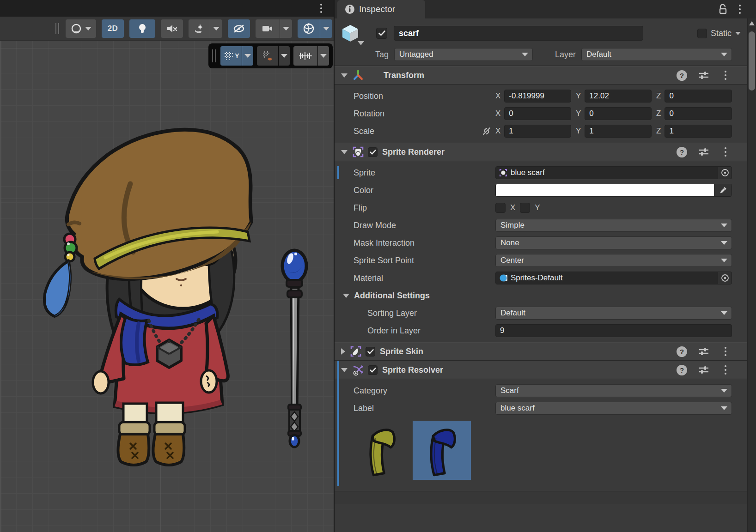  Describe the element at coordinates (268, 56) in the screenshot. I see `grid-snapping-button` at that location.